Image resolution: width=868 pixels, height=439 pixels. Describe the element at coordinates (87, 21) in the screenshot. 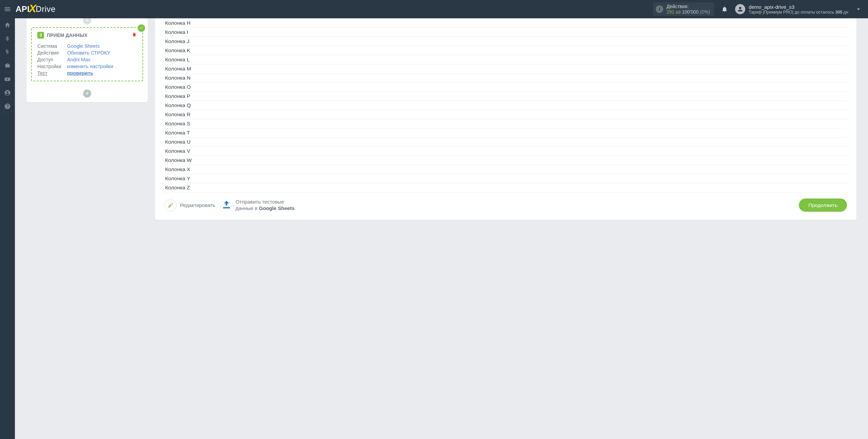

I see `add-step-before-button: +` at that location.